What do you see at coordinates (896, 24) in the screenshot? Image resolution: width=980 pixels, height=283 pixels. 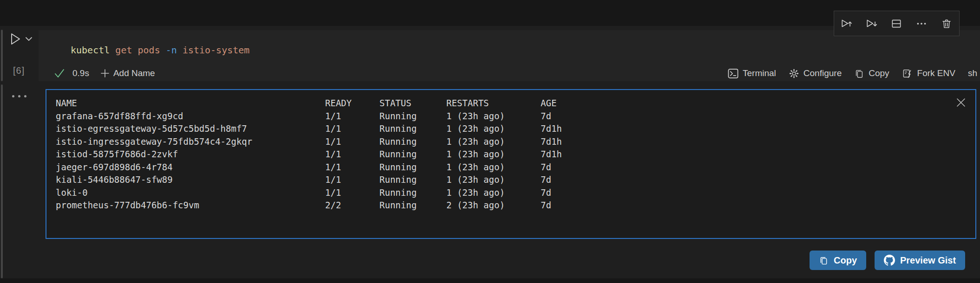 I see `split-cell-icon` at bounding box center [896, 24].